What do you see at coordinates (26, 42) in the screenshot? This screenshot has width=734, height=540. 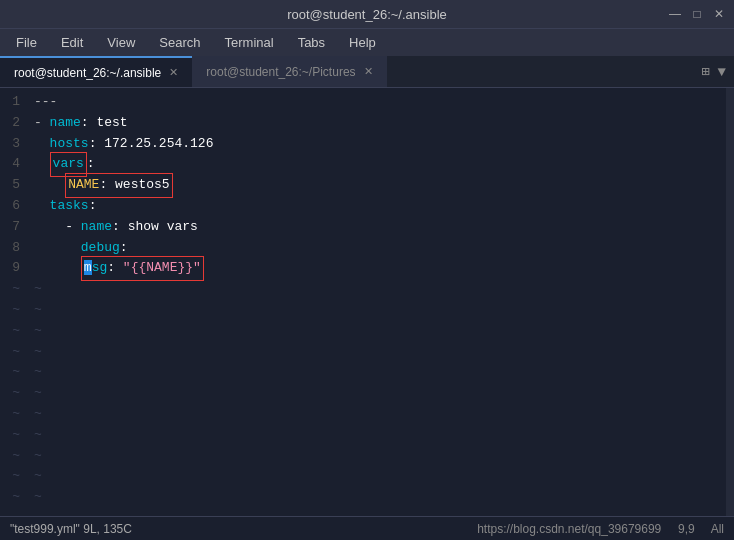 I see `menu-file: File` at bounding box center [26, 42].